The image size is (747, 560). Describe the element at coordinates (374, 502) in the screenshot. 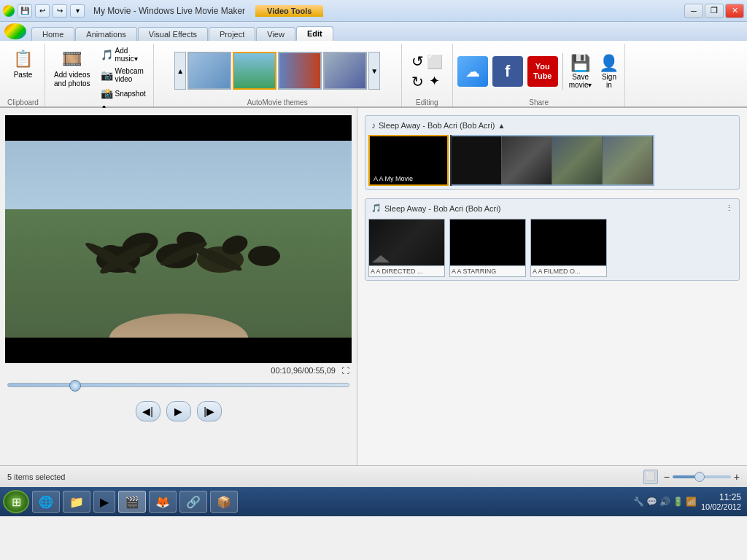

I see `taskbar: ⊞ 🌐 📁 ▶ 🎬 🦊 🔗 📦 🔧 💬 🔊 🔋 📶 11:25 10/02/20…` at that location.